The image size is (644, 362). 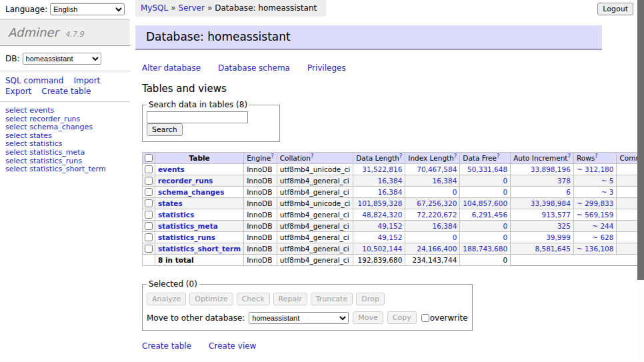 What do you see at coordinates (552, 249) in the screenshot?
I see `auto-increment-link: 8,581,645` at bounding box center [552, 249].